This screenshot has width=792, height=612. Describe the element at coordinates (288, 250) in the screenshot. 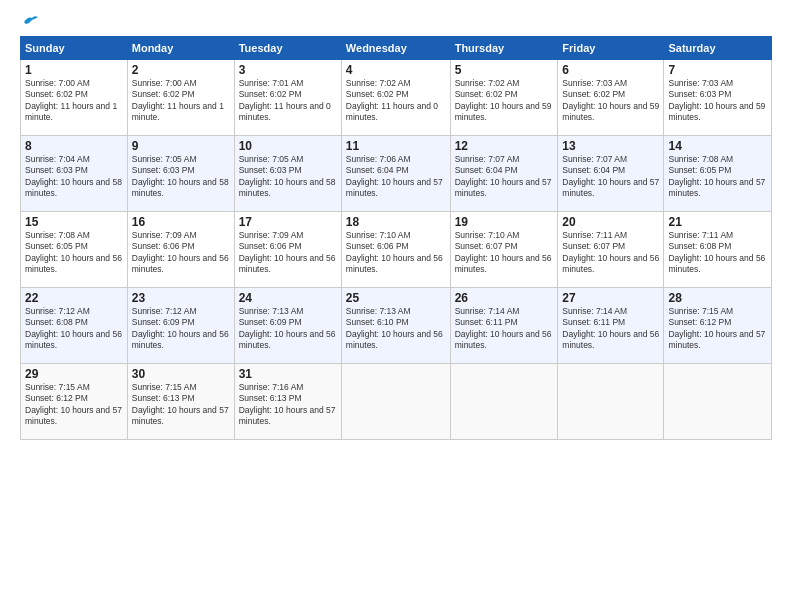

I see `table-row: 17 Sunrise: 7:09 AM Sunset: 6:06 PM Dayl…` at that location.